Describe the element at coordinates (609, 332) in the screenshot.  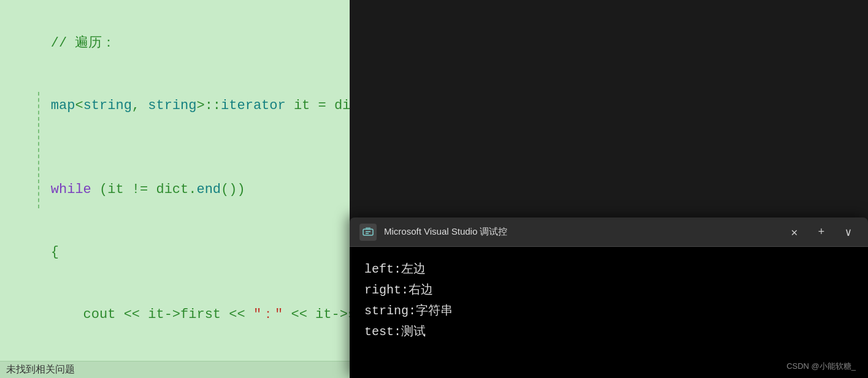
I see `output-line-4: test:测试` at that location.